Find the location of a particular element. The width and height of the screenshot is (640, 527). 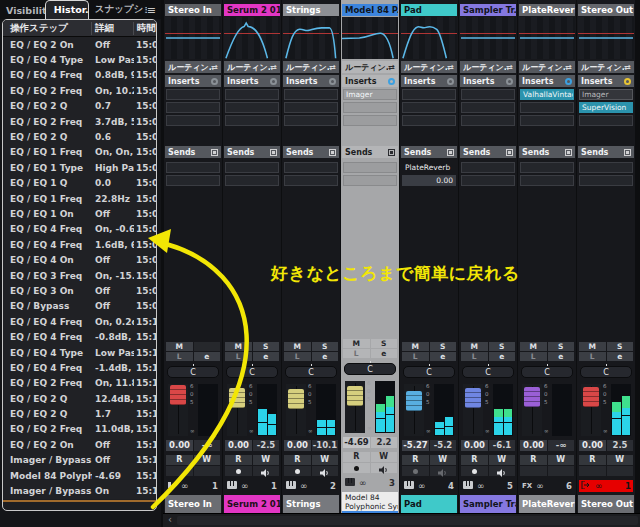

history-row: EQ / EQ 2 OnOff15:07:5 is located at coordinates (80, 44).